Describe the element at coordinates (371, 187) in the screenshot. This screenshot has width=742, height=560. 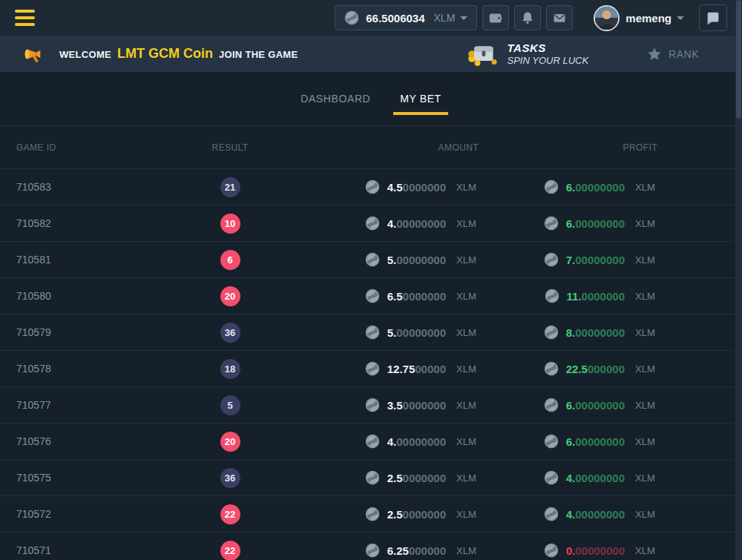
I see `table-row: 710583 21 4.50000000 XLM 6.000000` at that location.